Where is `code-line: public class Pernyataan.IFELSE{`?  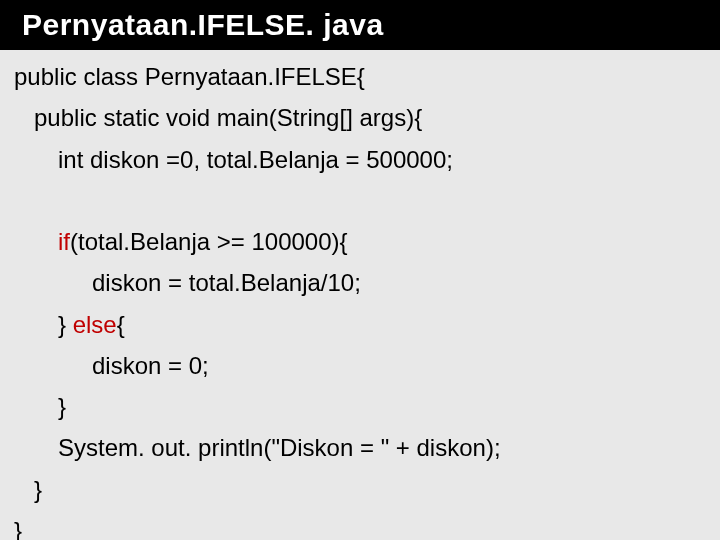 code-line: public class Pernyataan.IFELSE{ is located at coordinates (367, 76).